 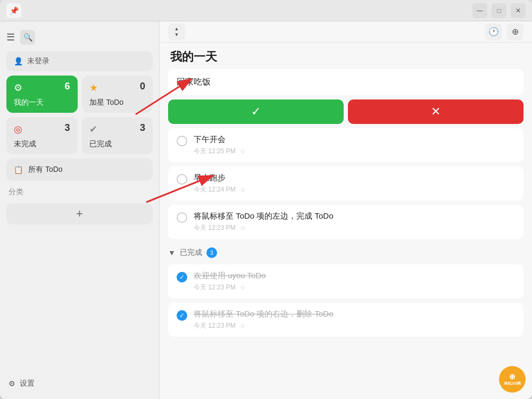 I want to click on minimize-button: —, so click(x=480, y=11).